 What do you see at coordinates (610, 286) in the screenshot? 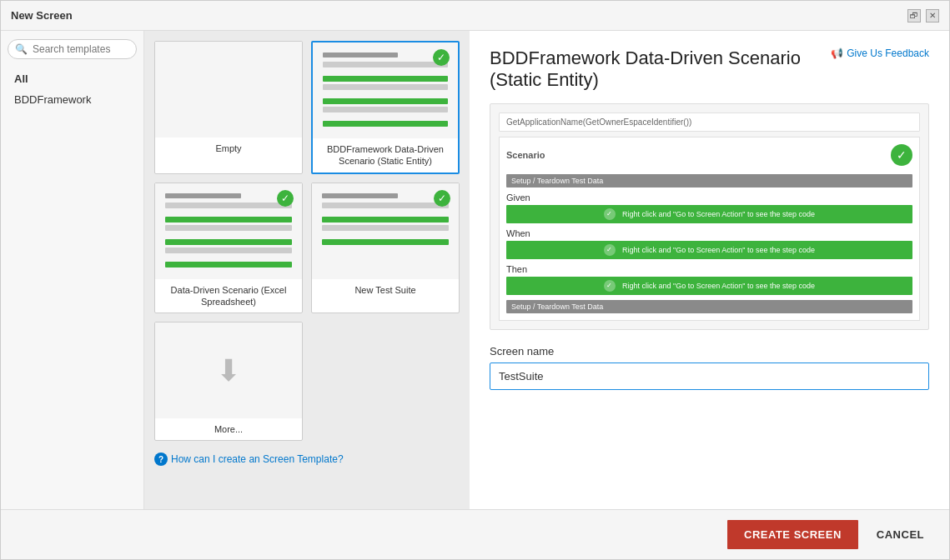
I see `then-band-check: ✓` at bounding box center [610, 286].